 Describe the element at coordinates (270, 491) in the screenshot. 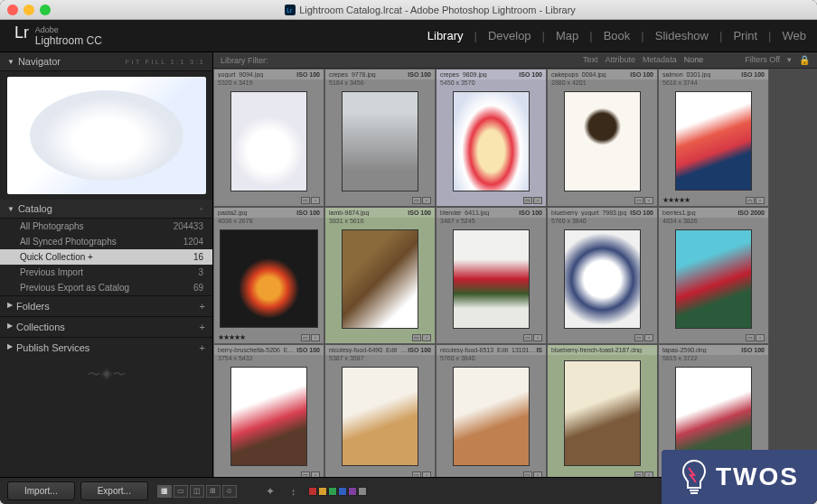

I see `painter-icon: ✦` at that location.